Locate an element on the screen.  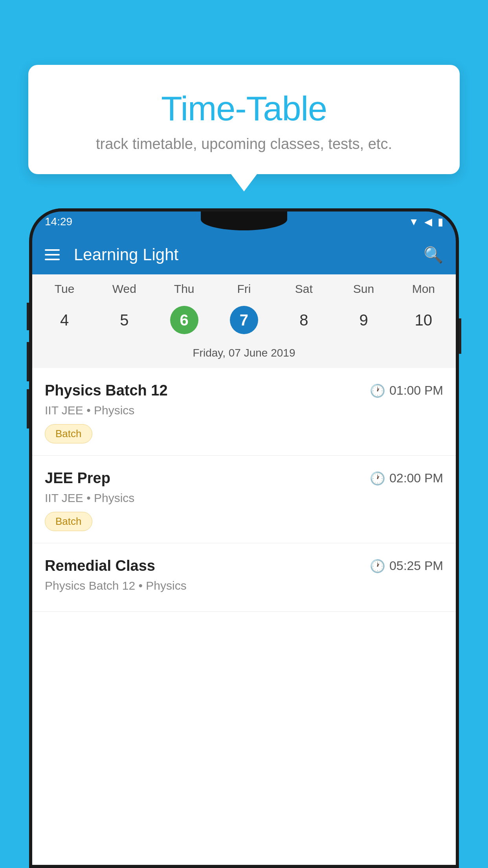
schedule-subtitle-2: IIT JEE • Physics is located at coordinates (244, 498).